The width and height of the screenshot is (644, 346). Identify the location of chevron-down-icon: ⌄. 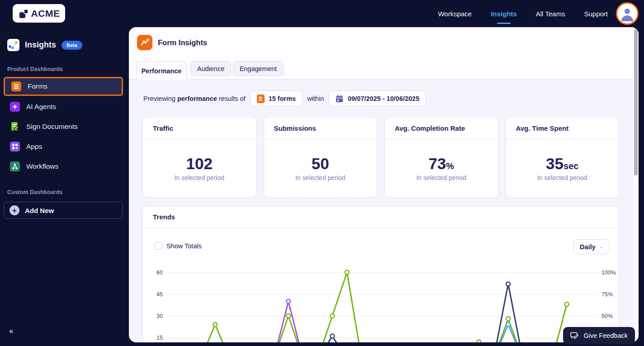
(601, 247).